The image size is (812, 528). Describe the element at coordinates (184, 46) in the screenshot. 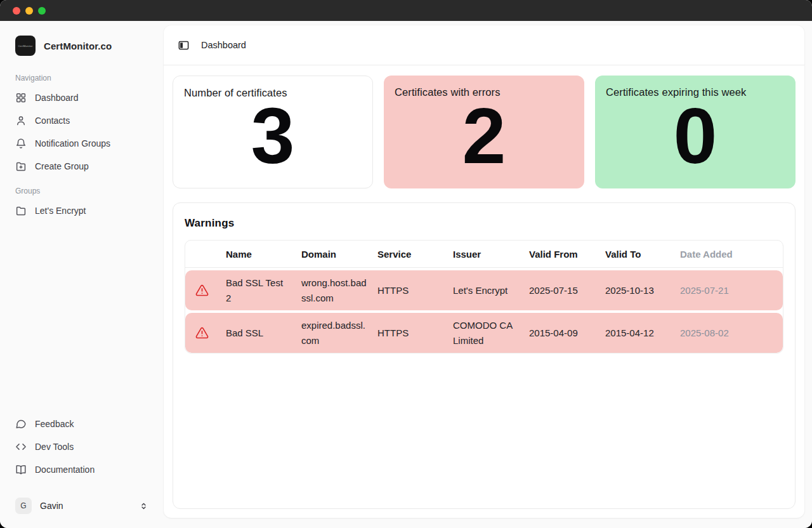

I see `panel-left-icon` at that location.